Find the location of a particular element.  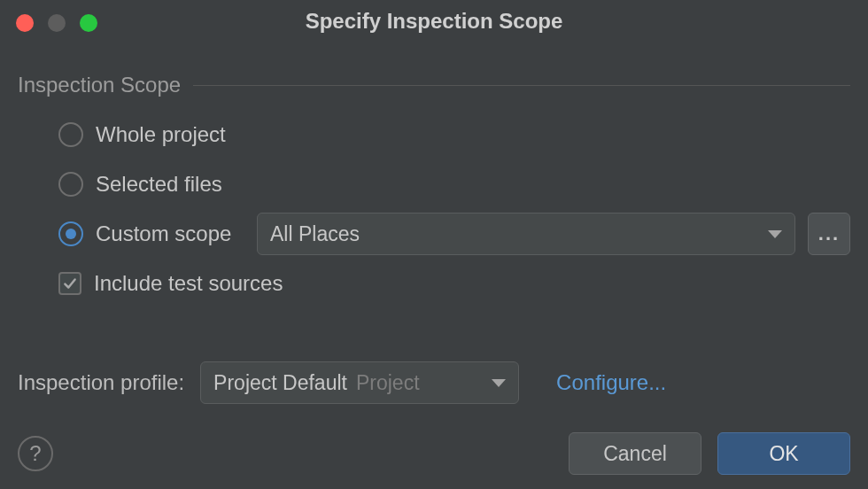

include-tests-label: Include test sources is located at coordinates (188, 283).